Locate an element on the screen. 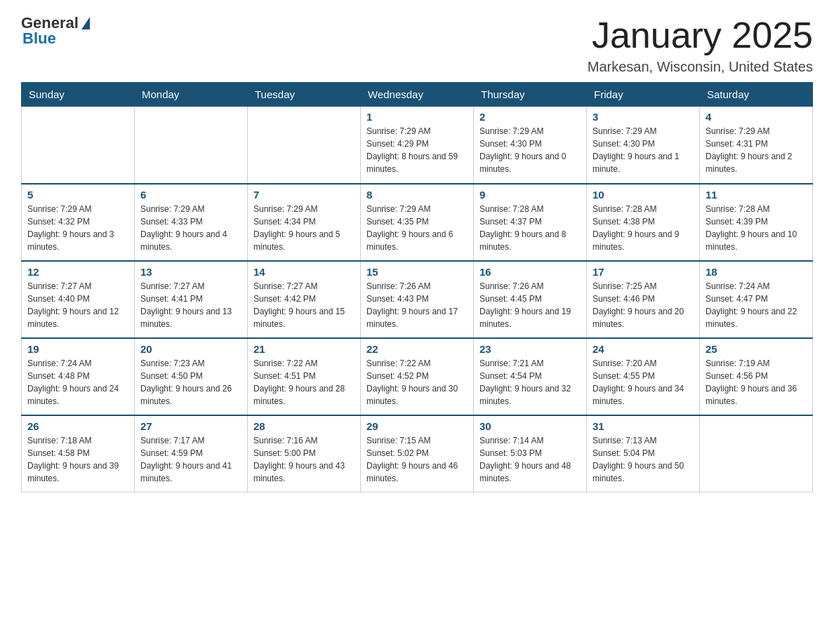 Image resolution: width=834 pixels, height=644 pixels. day-info: Sunrise: 7:20 AMSunset: 4:55 PMDaylight:… is located at coordinates (643, 382).